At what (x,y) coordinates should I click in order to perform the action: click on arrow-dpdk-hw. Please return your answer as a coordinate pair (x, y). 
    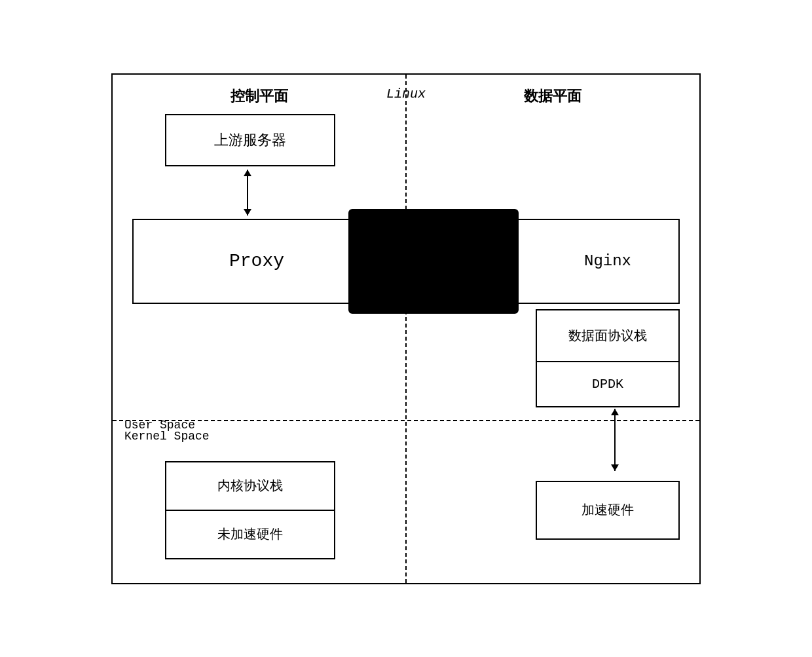
    Looking at the image, I should click on (615, 440).